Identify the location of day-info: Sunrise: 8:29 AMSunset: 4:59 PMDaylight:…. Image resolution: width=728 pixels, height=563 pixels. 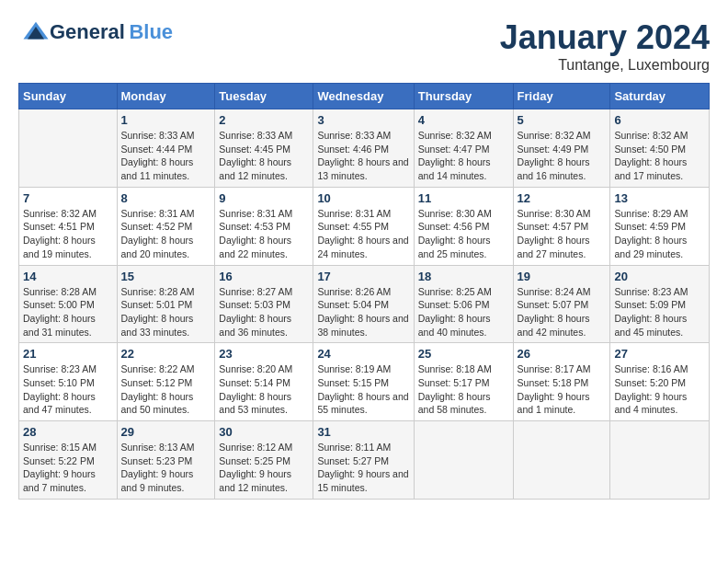
(660, 234).